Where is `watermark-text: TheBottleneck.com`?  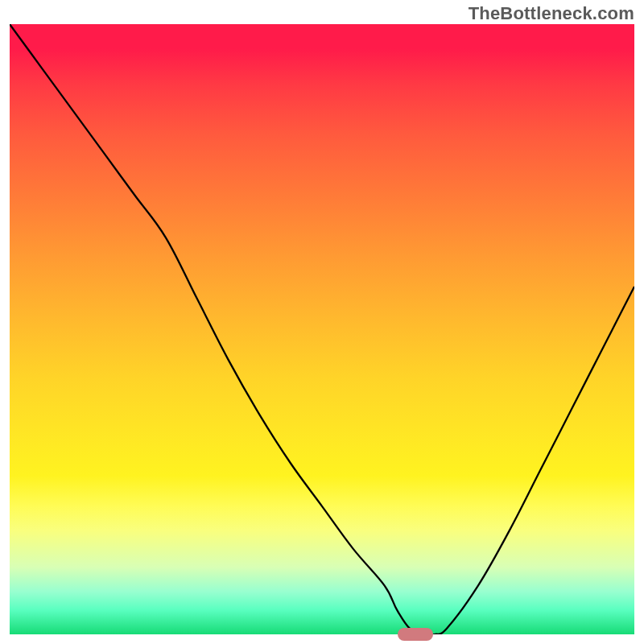
watermark-text: TheBottleneck.com is located at coordinates (551, 14).